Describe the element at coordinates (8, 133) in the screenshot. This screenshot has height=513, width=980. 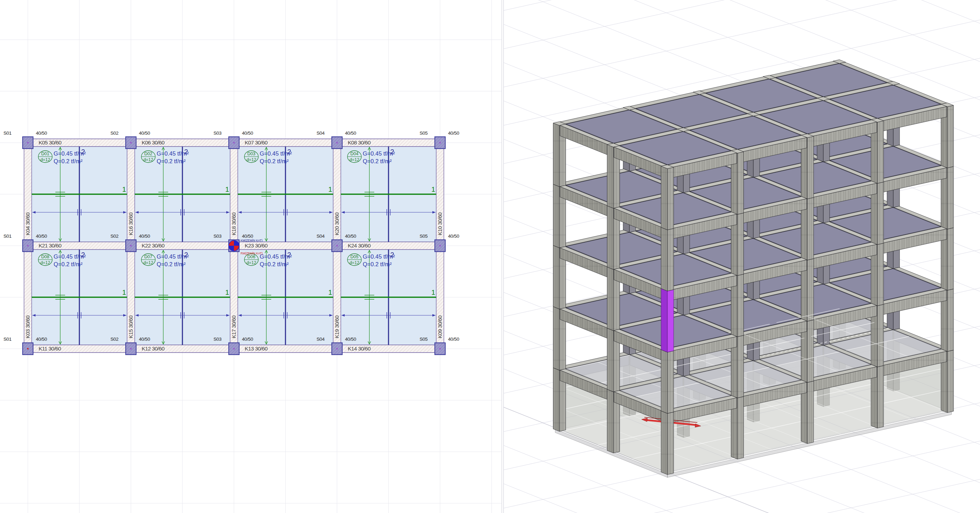
I see `axis-label-S01: S01` at that location.